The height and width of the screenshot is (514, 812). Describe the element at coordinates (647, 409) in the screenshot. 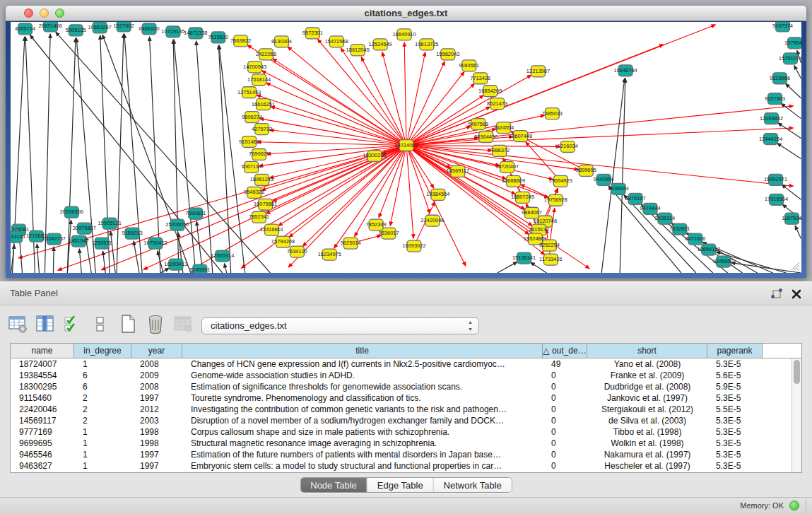

I see `table-cell: Stergiakouli et al. (2012)` at that location.